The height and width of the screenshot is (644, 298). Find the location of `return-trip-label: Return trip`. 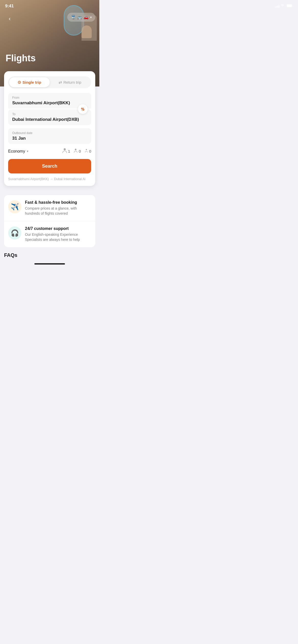

return-trip-label: Return trip is located at coordinates (72, 82).